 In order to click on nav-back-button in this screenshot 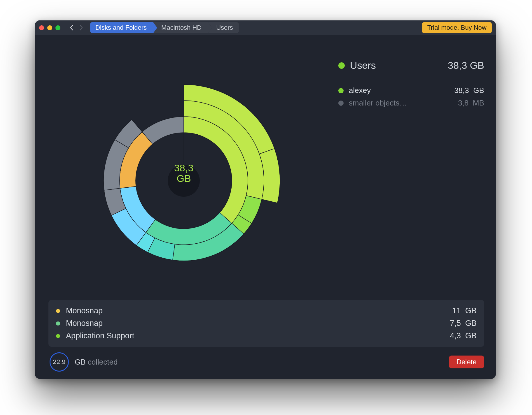, I will do `click(72, 28)`.